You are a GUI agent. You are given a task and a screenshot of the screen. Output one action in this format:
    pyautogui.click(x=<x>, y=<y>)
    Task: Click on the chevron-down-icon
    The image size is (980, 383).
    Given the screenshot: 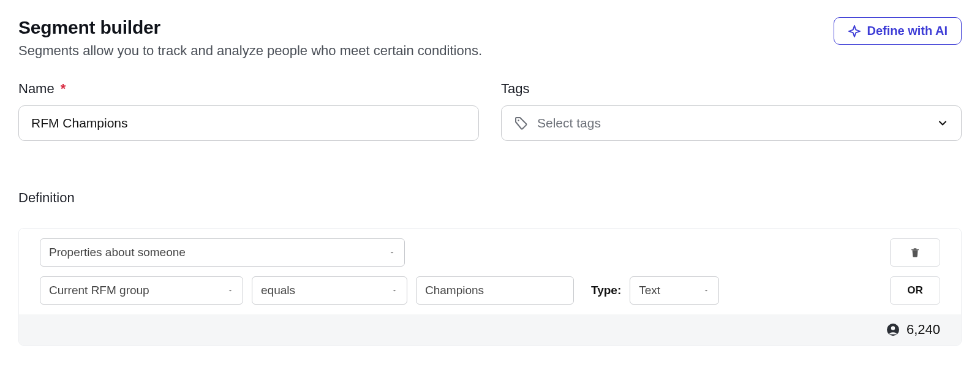 What is the action you would take?
    pyautogui.click(x=943, y=123)
    